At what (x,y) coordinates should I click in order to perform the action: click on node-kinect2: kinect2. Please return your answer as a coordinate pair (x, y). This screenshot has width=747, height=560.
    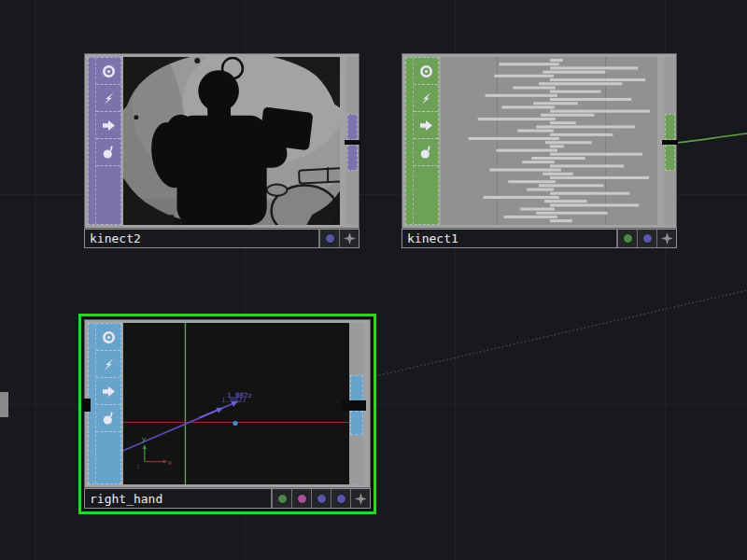
    Looking at the image, I should click on (222, 151).